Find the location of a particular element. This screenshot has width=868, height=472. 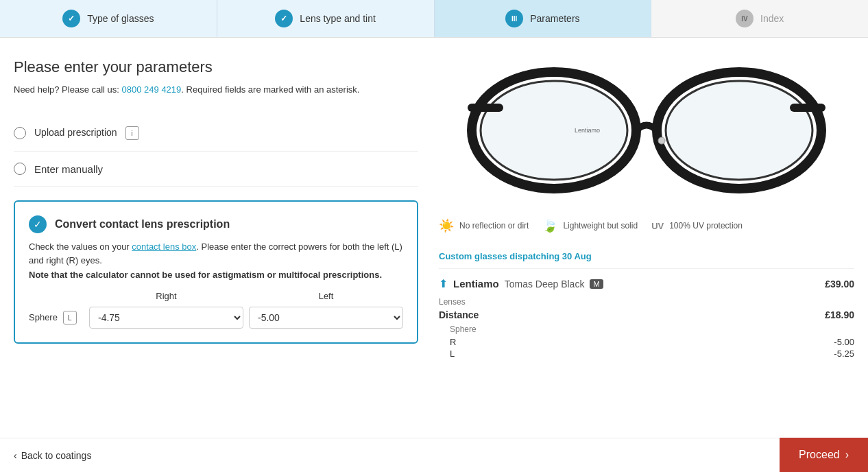

features-section: ☀️ No reflection or dirt 🍃 Lightweight b… is located at coordinates (647, 226).